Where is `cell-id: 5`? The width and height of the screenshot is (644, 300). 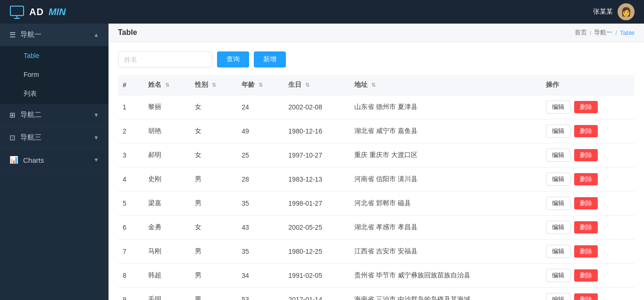 cell-id: 5 is located at coordinates (131, 204).